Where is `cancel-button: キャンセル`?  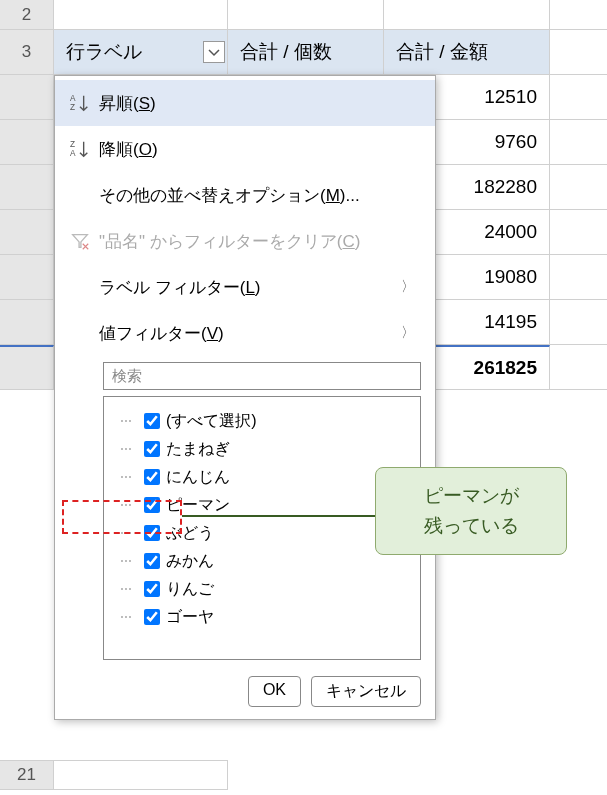 cancel-button: キャンセル is located at coordinates (366, 692).